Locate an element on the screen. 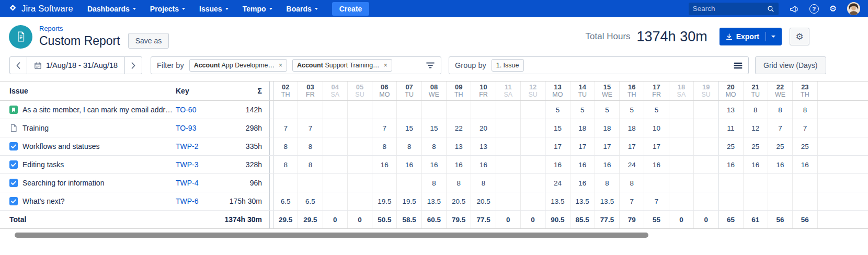 This screenshot has width=868, height=255. worklog-cell-15: 13.5 is located at coordinates (607, 201).